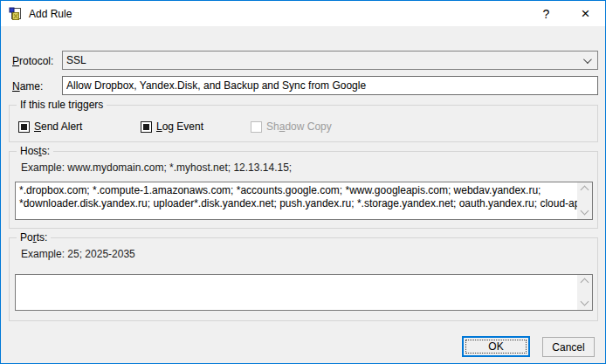 The image size is (606, 364). I want to click on shadow-copy-label: Shadow Copy, so click(299, 127).